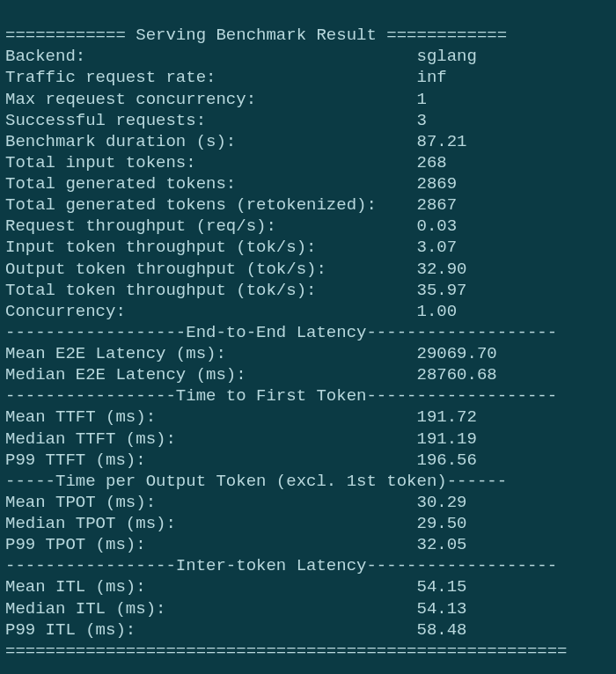  Describe the element at coordinates (211, 142) in the screenshot. I see `metric-label: Benchmark duration (s):` at that location.